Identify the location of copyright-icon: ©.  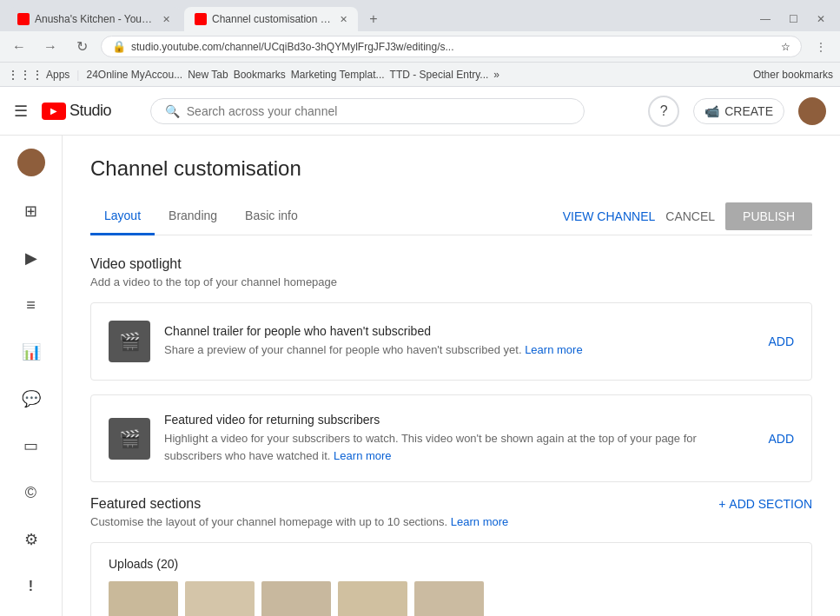
(31, 493).